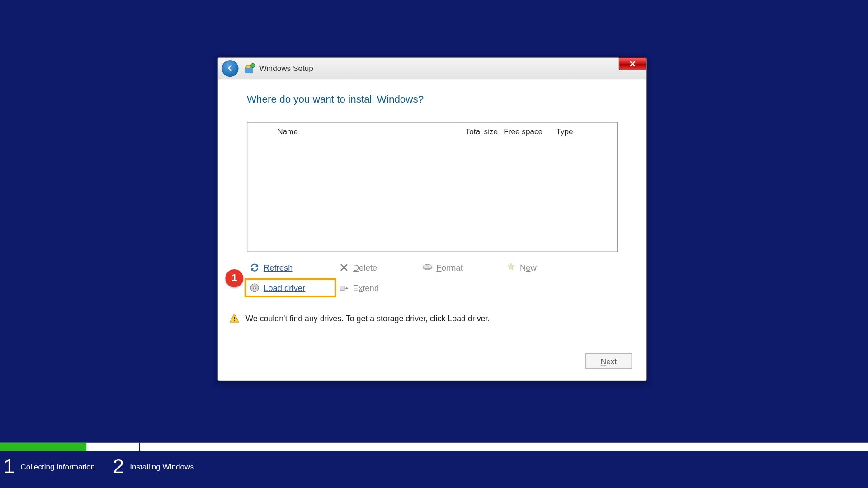 This screenshot has height=488, width=868. I want to click on load-driver-button: Load driver, so click(278, 288).